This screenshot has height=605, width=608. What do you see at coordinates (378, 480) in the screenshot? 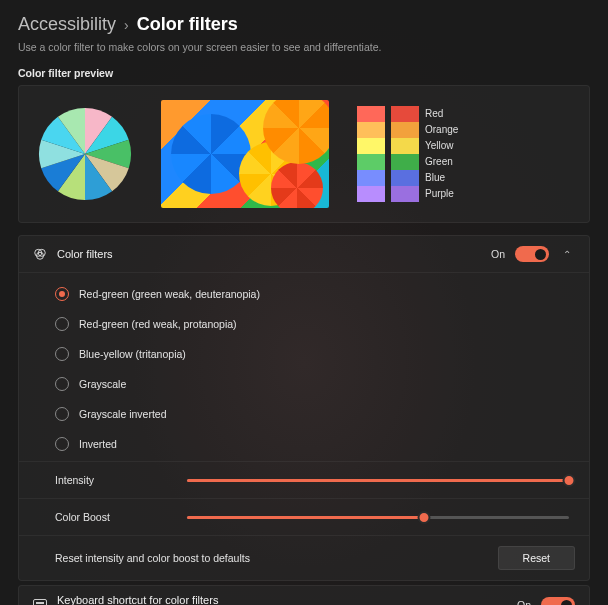
I see `intensity-slider` at bounding box center [378, 480].